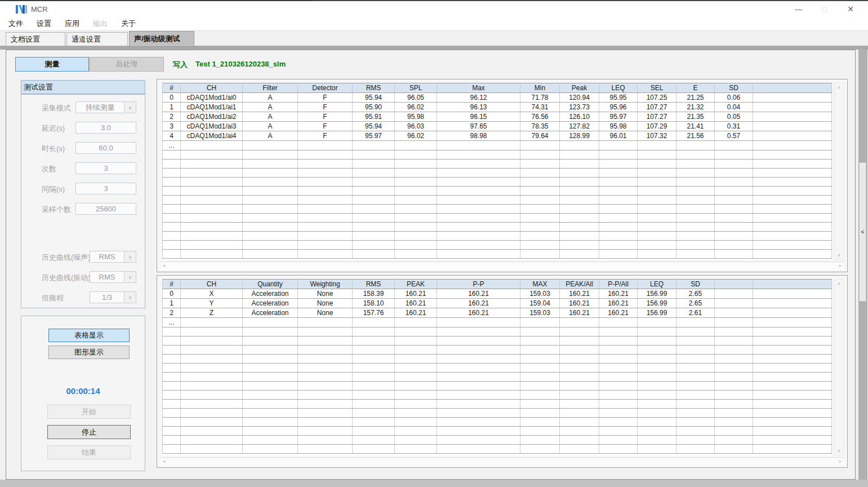 The width and height of the screenshot is (868, 487). What do you see at coordinates (497, 313) in the screenshot?
I see `table-row: 2ZAccelerationNone157.76160.21160.21159.…` at bounding box center [497, 313].